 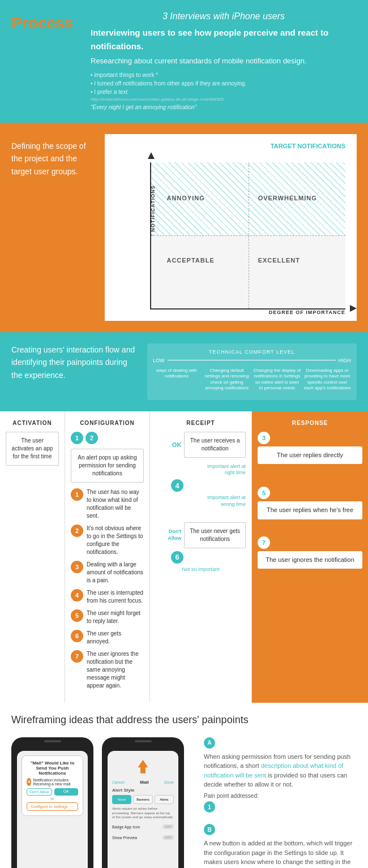 I want to click on label-acceptable: ACCEPTABLE, so click(x=190, y=260).